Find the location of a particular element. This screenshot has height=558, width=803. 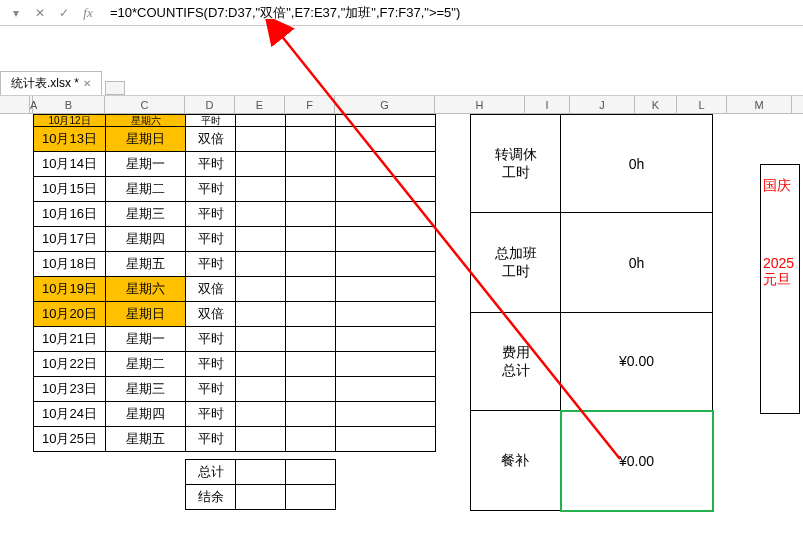

cell-weekday: 星期五 is located at coordinates (146, 440).